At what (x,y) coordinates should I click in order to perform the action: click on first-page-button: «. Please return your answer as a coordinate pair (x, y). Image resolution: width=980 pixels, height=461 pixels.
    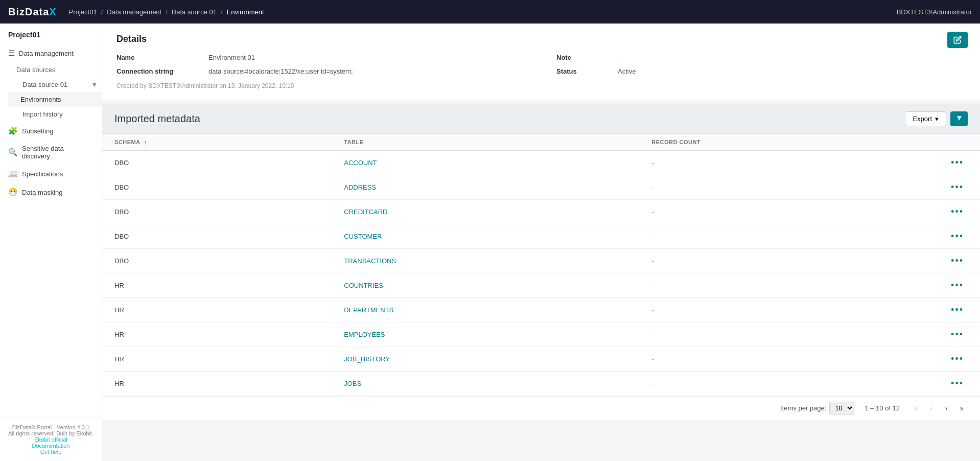
    Looking at the image, I should click on (916, 408).